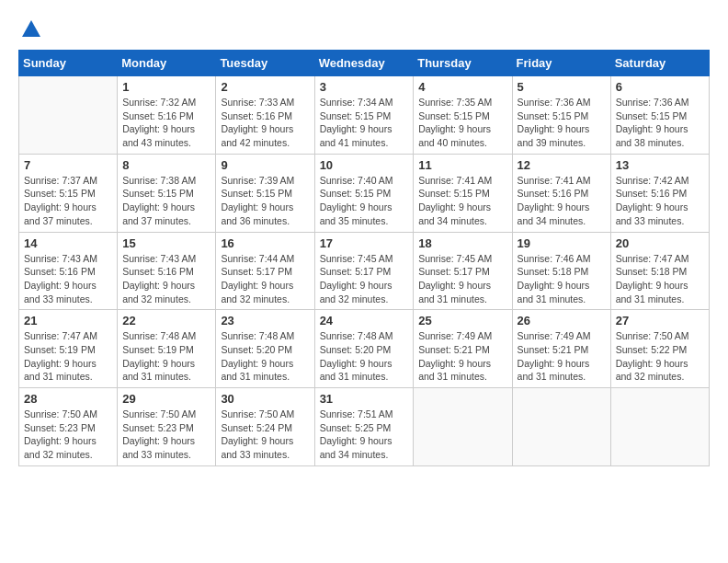 The height and width of the screenshot is (563, 728). I want to click on day-info: Sunrise: 7:42 AMSunset: 5:16 PMDaylight:…, so click(660, 201).